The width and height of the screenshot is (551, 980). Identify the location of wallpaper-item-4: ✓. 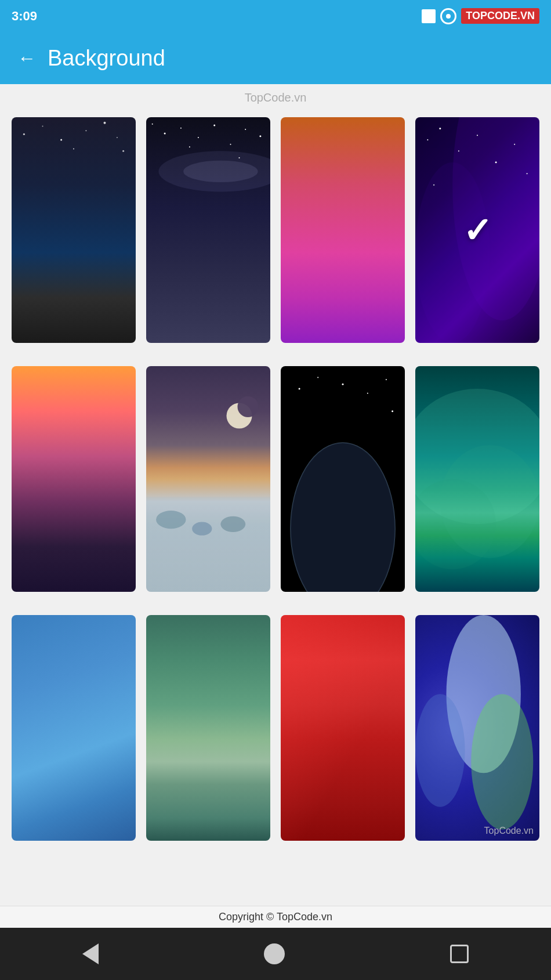
(477, 230).